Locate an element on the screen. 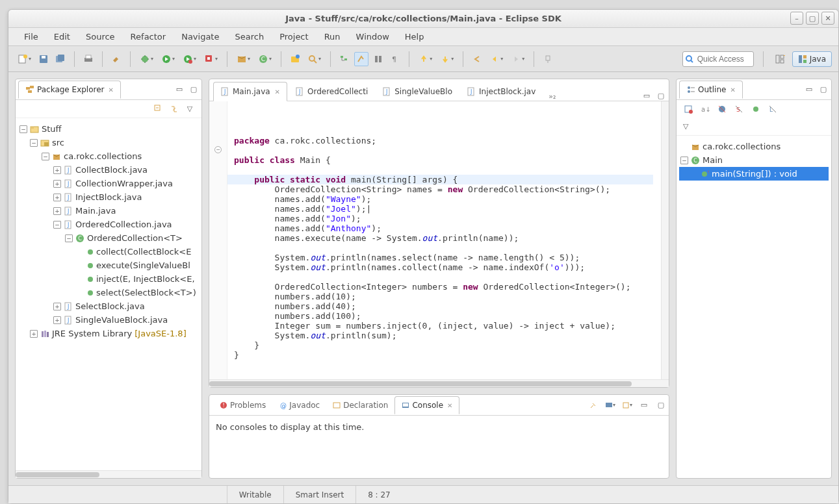  tree-method-inject: inject(E, InjectBlock<E, is located at coordinates (109, 279).